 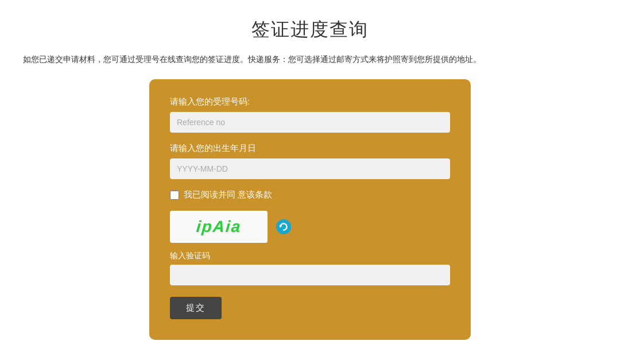 I want to click on dob-label: 请输入您的出生年月日, so click(x=310, y=148).